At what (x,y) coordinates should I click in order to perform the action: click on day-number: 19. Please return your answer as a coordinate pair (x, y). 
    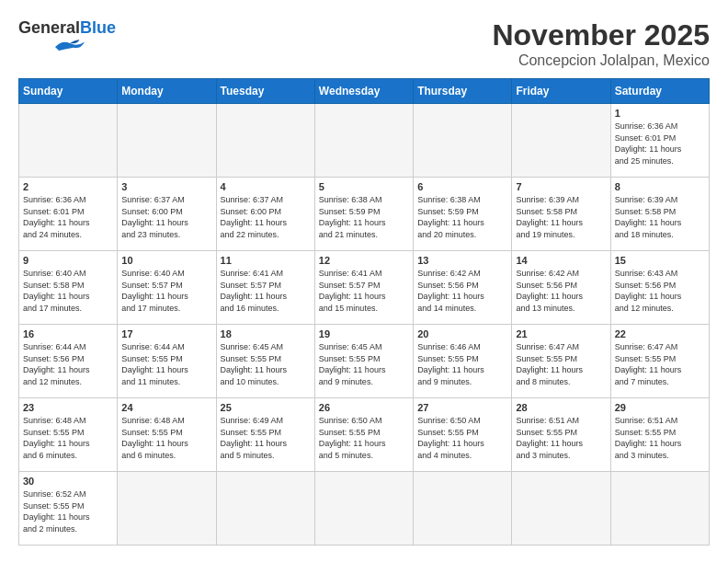
    Looking at the image, I should click on (364, 334).